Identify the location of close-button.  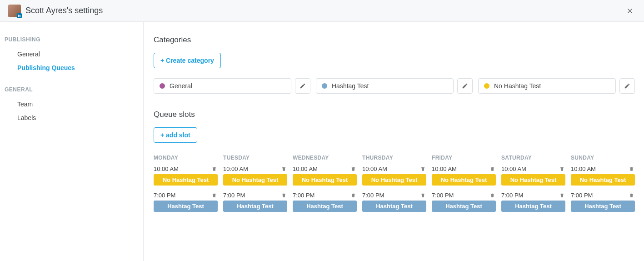
(630, 11).